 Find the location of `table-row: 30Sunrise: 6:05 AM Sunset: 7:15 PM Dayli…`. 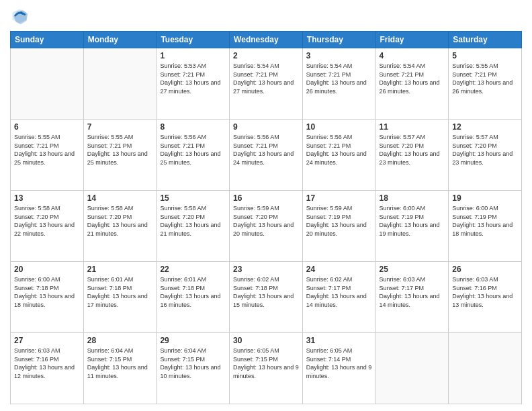

table-row: 30Sunrise: 6:05 AM Sunset: 7:15 PM Dayli… is located at coordinates (266, 369).